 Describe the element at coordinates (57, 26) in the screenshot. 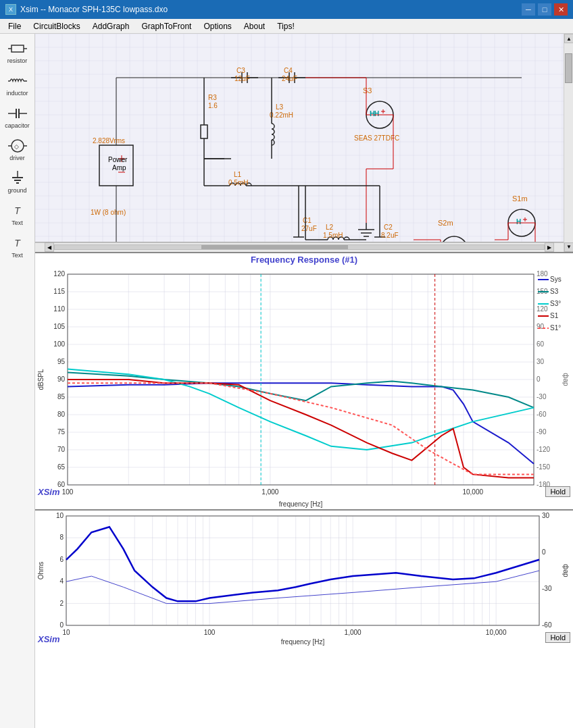

I see `menu-circuitblocks: CircuitBlocks` at that location.